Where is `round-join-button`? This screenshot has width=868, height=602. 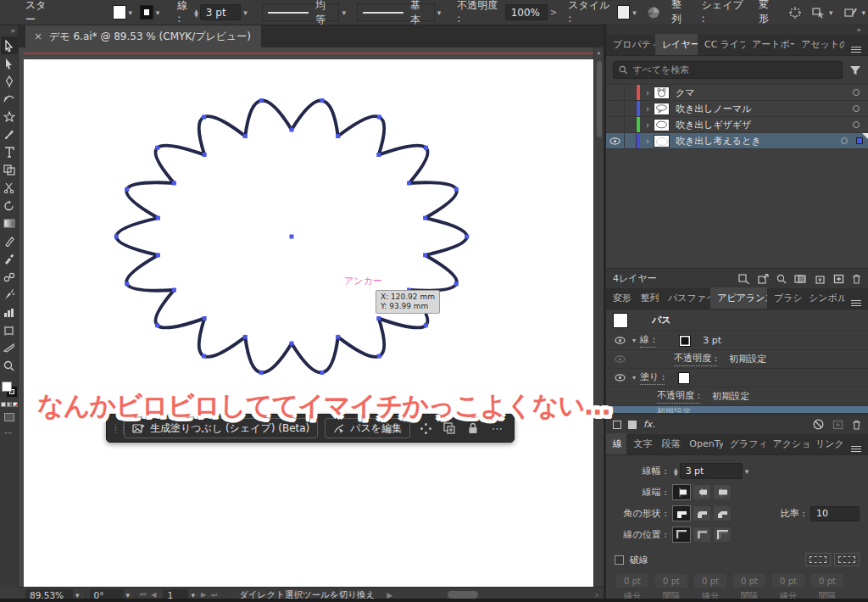
round-join-button is located at coordinates (702, 514).